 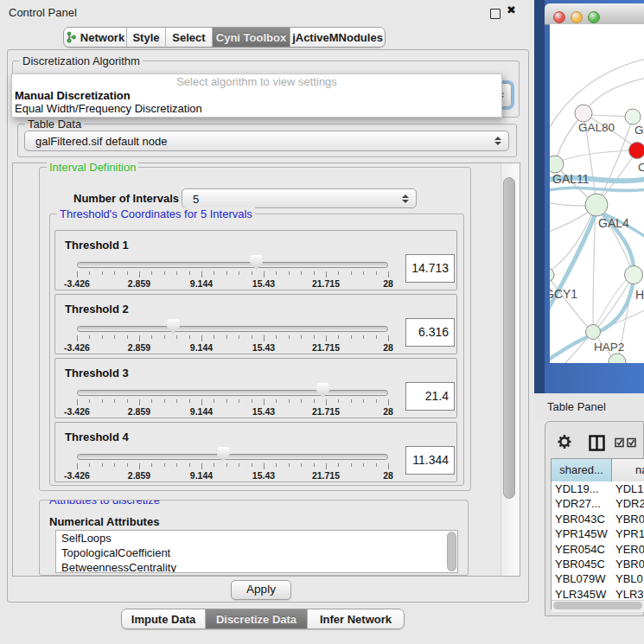 I want to click on algorithm-option: Equal Width/Frequency Discretization, so click(x=257, y=109).